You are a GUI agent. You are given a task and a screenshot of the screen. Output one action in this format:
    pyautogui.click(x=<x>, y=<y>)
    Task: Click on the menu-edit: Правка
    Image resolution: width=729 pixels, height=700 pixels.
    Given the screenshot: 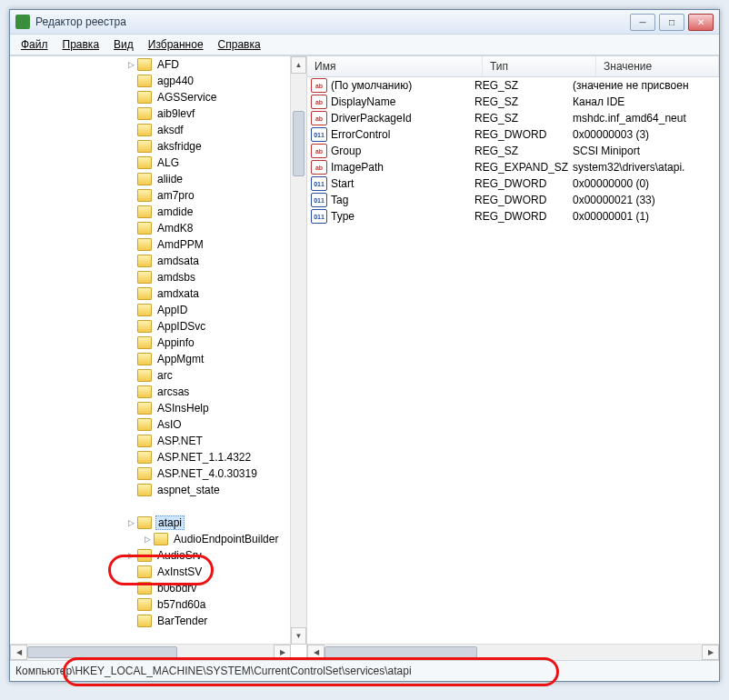 What is the action you would take?
    pyautogui.click(x=82, y=45)
    